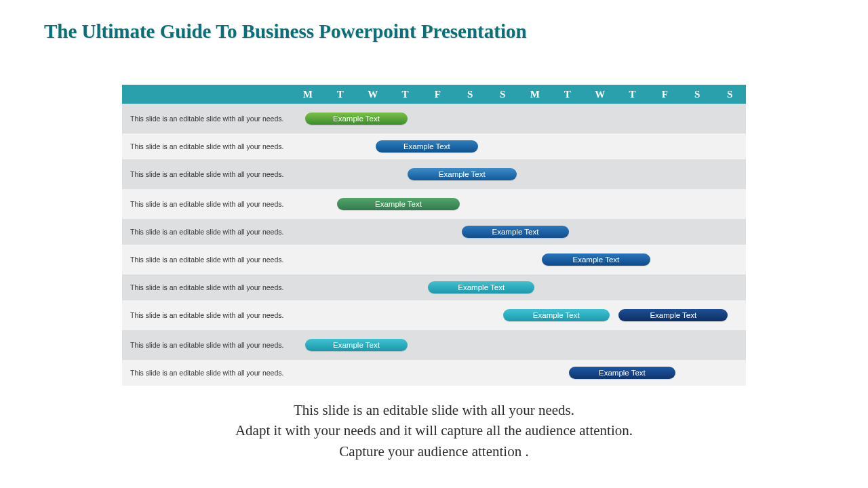 The height and width of the screenshot is (488, 868). I want to click on footer-line-1: This slide is an editable slide with all…, so click(434, 410).